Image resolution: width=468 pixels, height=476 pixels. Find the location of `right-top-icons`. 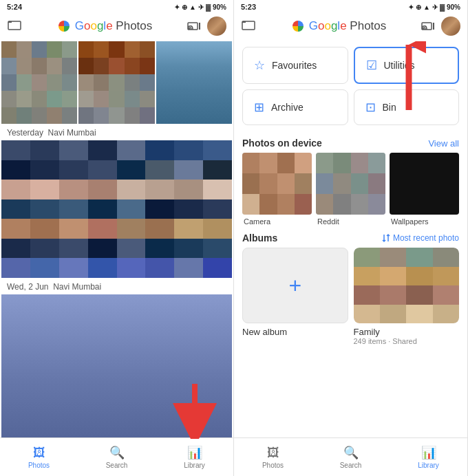

right-top-icons is located at coordinates (440, 26).